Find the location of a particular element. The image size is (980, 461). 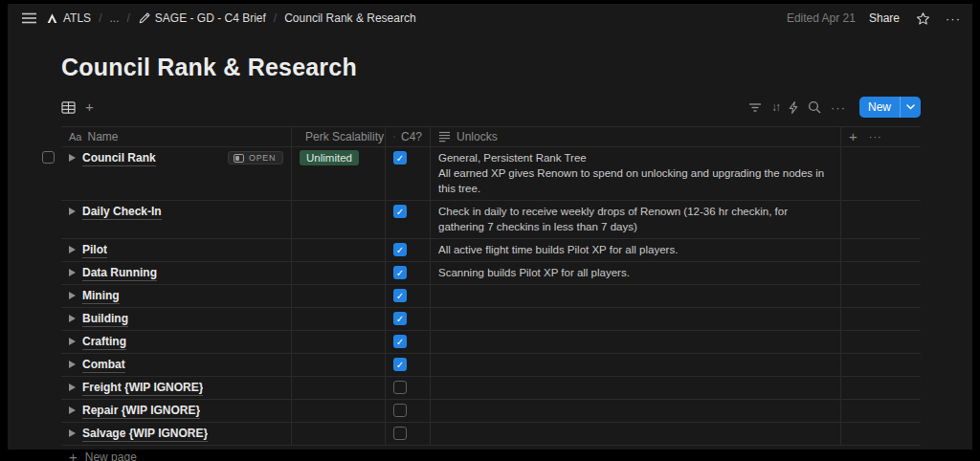

perk-scalability-cell: Unlimited is located at coordinates (339, 174).